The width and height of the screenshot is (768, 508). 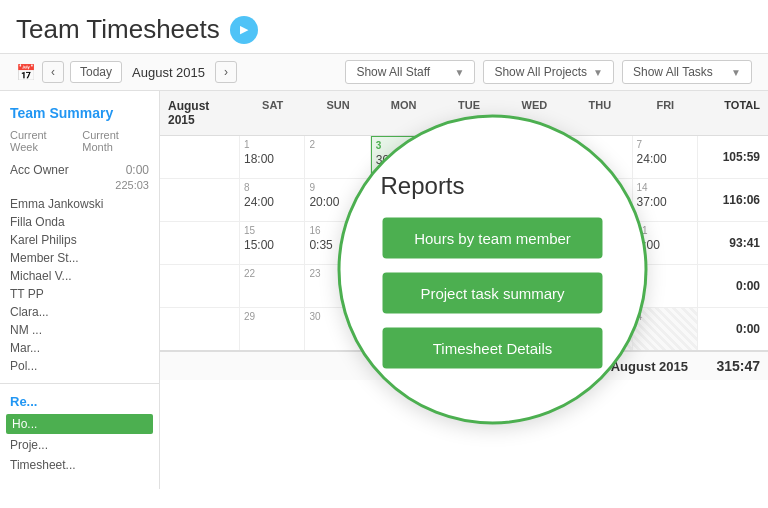 What do you see at coordinates (80, 240) in the screenshot?
I see `sidebar-member-3: Karel Philips` at bounding box center [80, 240].